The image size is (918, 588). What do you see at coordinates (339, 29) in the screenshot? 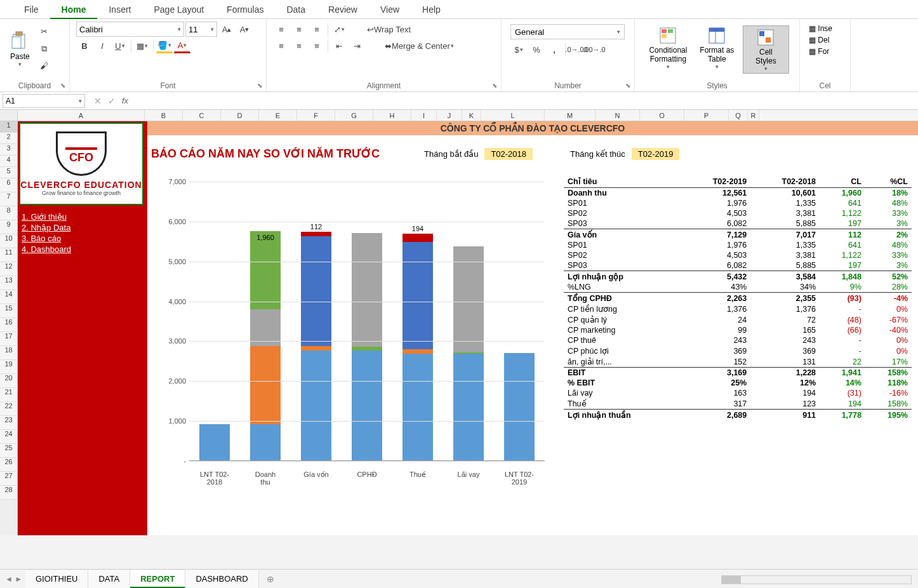
I see `orientation-button: ⤢▾` at bounding box center [339, 29].